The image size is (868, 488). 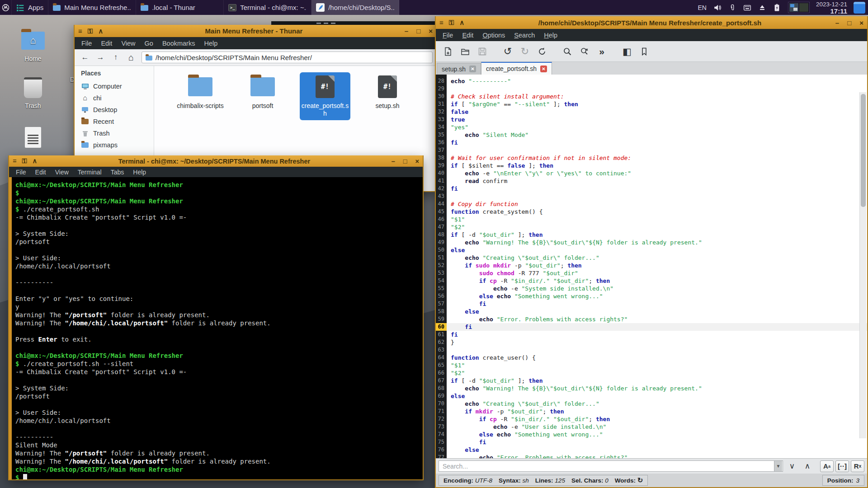 I want to click on desktop-icon-trash: Trash, so click(x=33, y=93).